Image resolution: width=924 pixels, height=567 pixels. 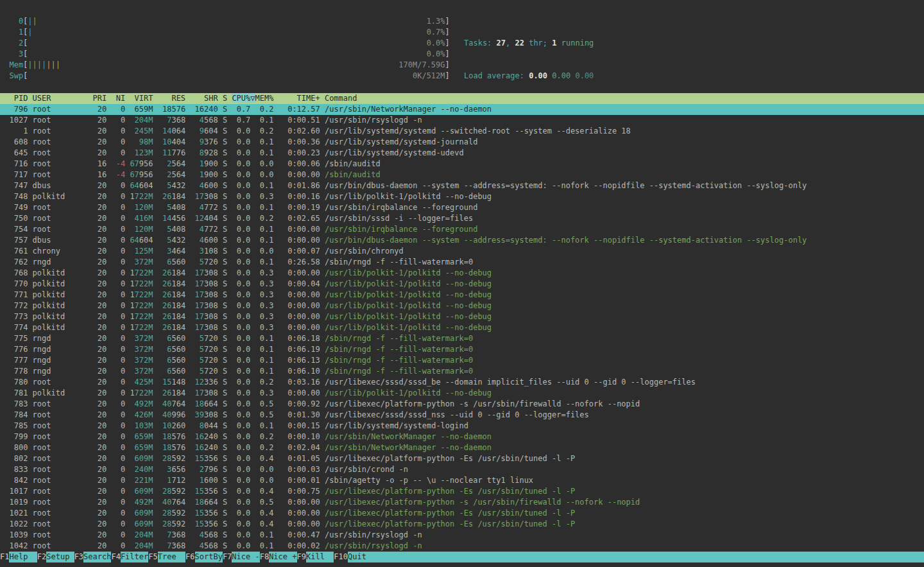 What do you see at coordinates (60, 557) in the screenshot?
I see `fn-label-setup: Setup` at bounding box center [60, 557].